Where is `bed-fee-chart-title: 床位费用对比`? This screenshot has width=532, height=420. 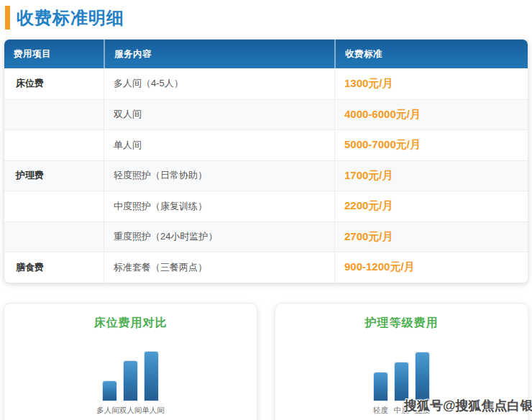 bed-fee-chart-title: 床位费用对比 is located at coordinates (131, 324).